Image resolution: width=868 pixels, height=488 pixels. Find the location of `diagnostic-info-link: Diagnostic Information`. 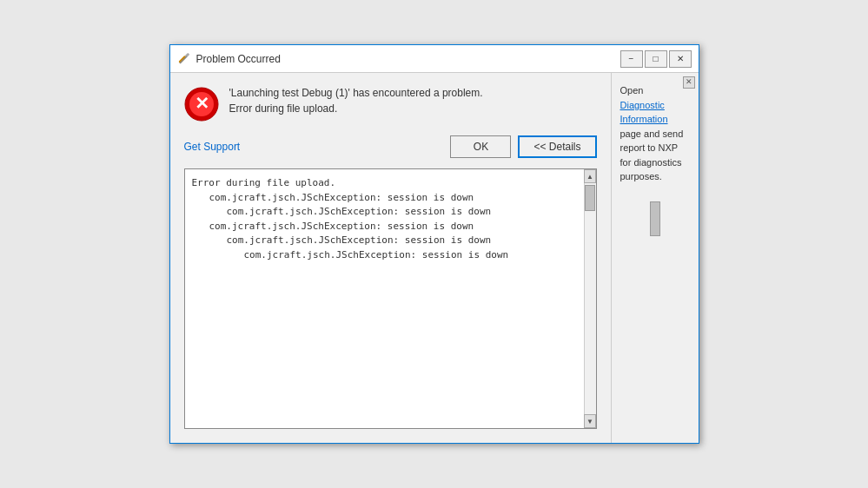

diagnostic-info-link: Diagnostic Information is located at coordinates (645, 113).